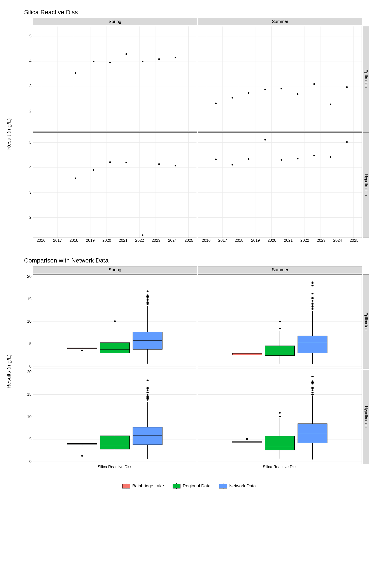 This screenshot has width=378, height=588. Describe the element at coordinates (280, 22) in the screenshot. I see `col-strip-summer: Summer` at that location.